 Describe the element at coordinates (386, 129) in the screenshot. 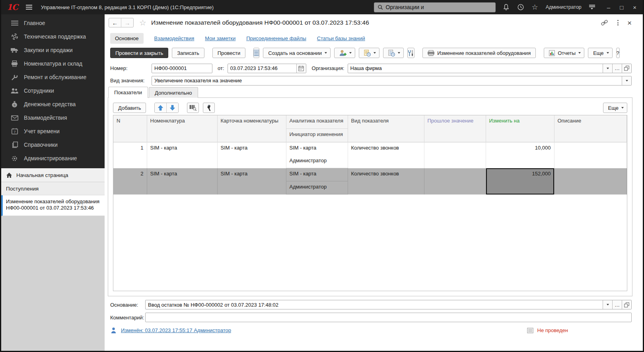

I see `column-header-kind: Вид показателя` at that location.